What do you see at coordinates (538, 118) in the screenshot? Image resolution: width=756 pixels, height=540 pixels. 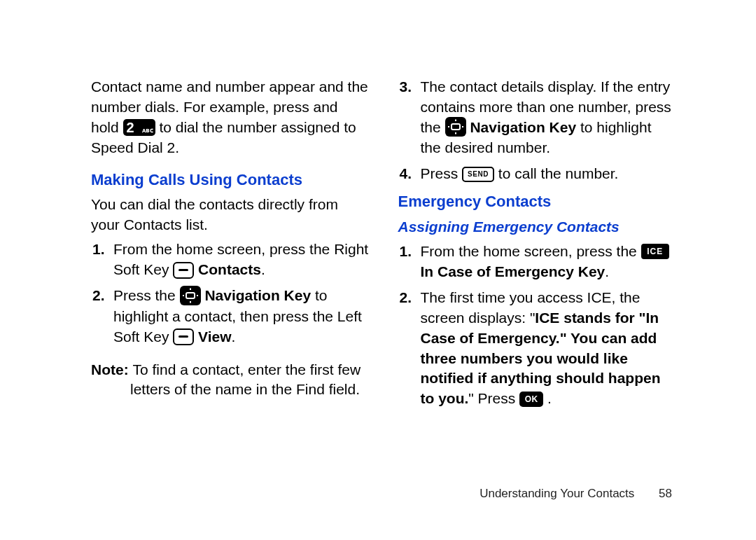 I see `step-item: 3. The contact details display. If the e…` at bounding box center [538, 118].